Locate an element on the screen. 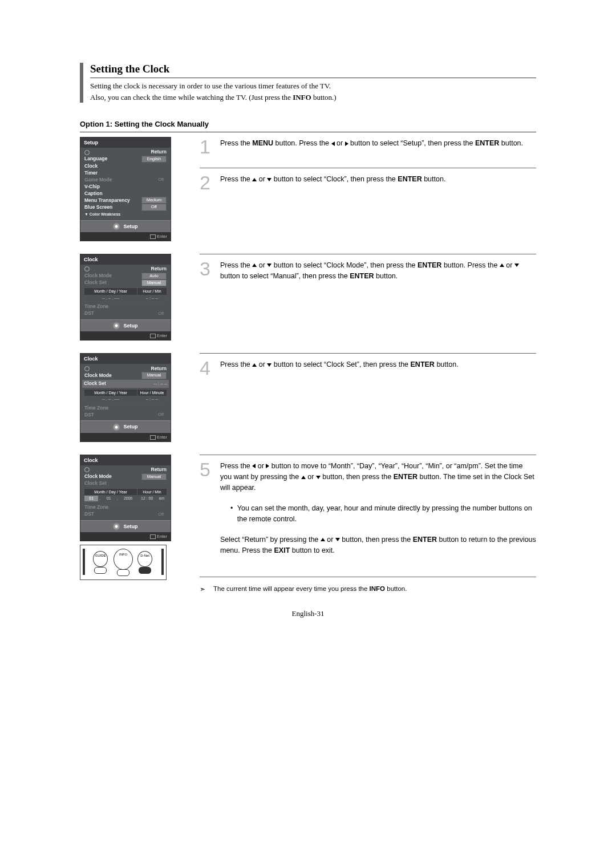 This screenshot has width=616, height=843. step-1-num: 1 is located at coordinates (210, 147).